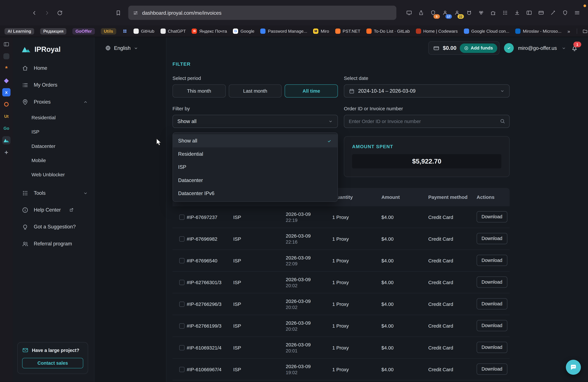 The image size is (588, 382). I want to click on filter-option-show-all: Show all, so click(255, 141).